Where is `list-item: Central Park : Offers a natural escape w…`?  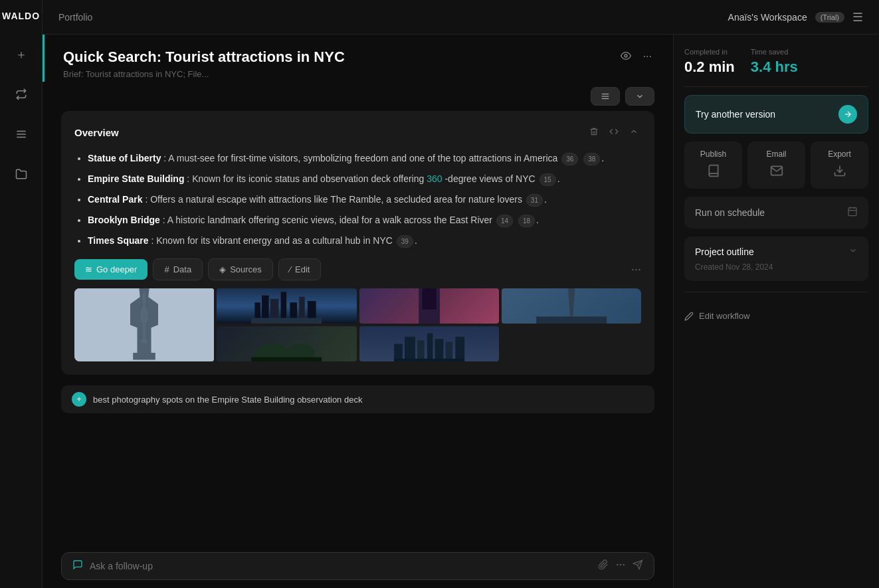 list-item: Central Park : Offers a natural escape w… is located at coordinates (364, 199).